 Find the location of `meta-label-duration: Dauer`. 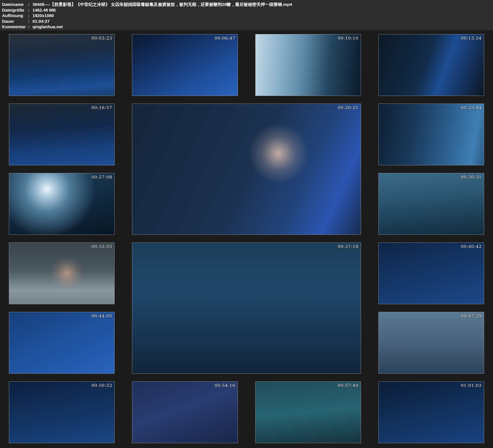

meta-label-duration: Dauer is located at coordinates (15, 22).